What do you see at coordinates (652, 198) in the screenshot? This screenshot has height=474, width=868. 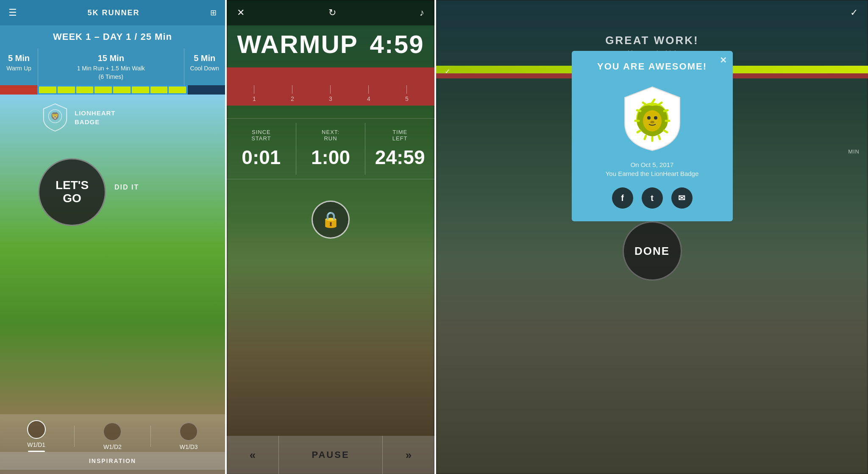 I see `modal-social-row: f t ✉` at bounding box center [652, 198].